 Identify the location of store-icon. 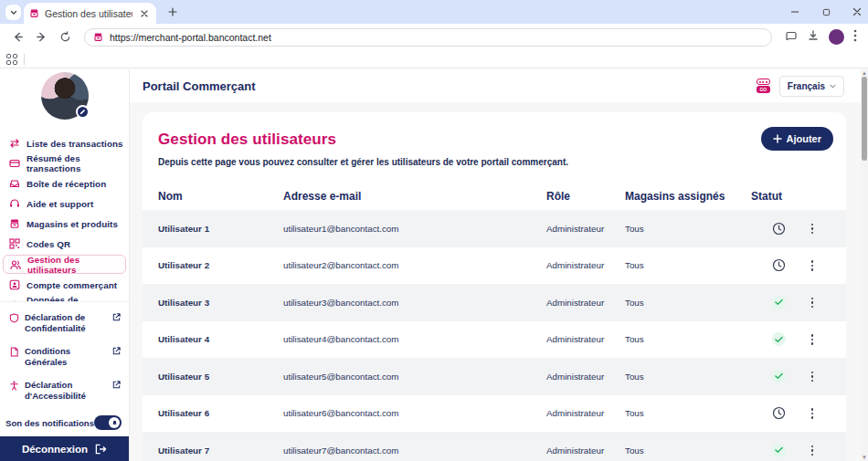
(15, 224).